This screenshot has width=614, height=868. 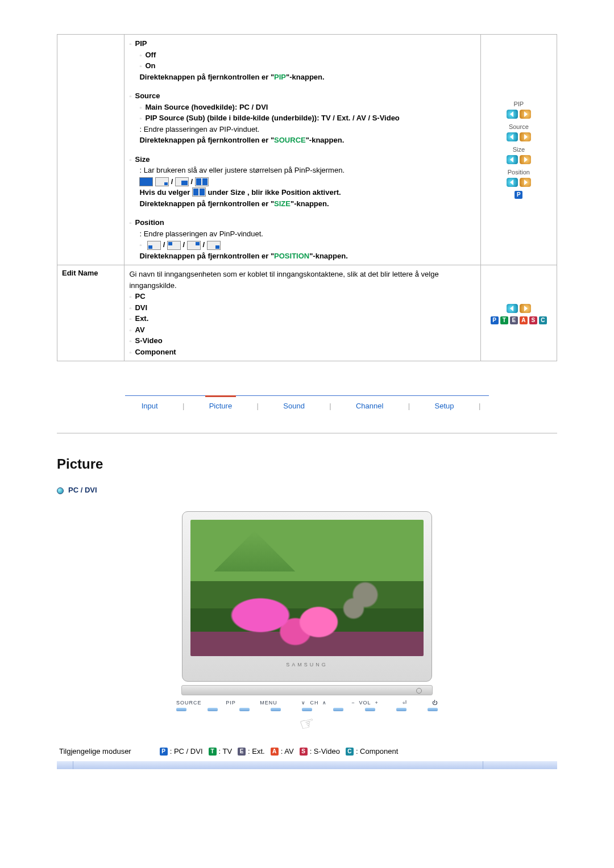 What do you see at coordinates (141, 308) in the screenshot?
I see `item-dvi: DVI` at bounding box center [141, 308].